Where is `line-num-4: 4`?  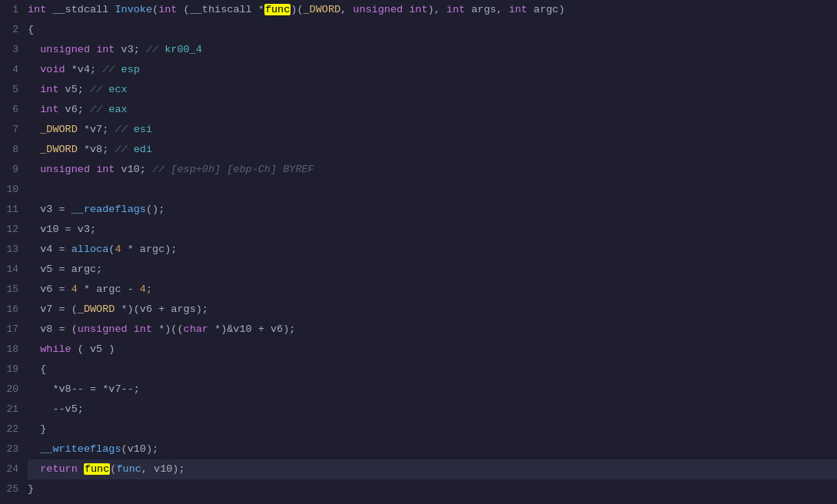 line-num-4: 4 is located at coordinates (12, 70).